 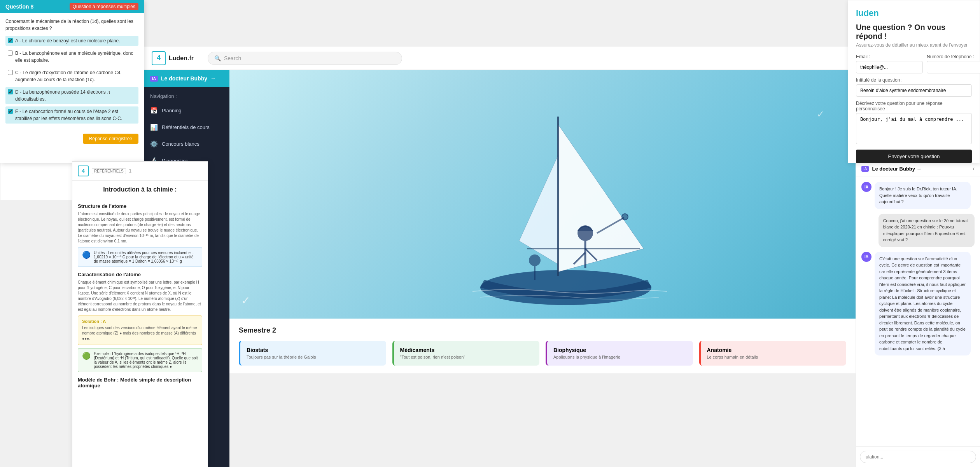 I want to click on subject-subtitle: Appliquons la physique à l'imagerie, so click(x=620, y=357).